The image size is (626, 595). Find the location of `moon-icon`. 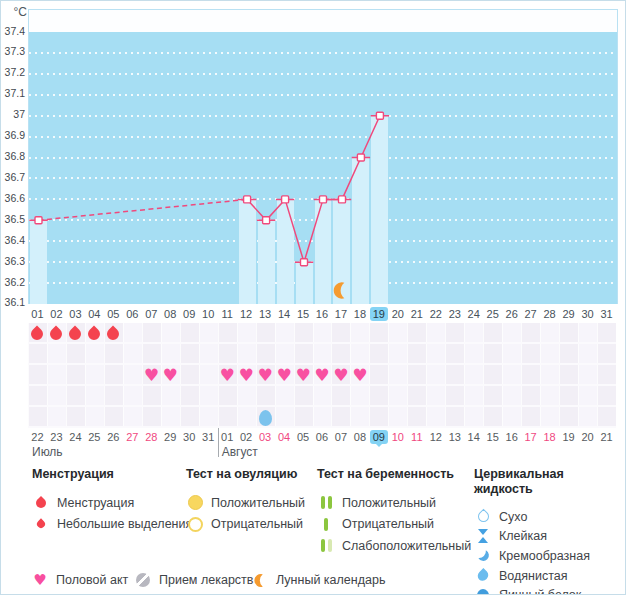

moon-icon is located at coordinates (342, 290).